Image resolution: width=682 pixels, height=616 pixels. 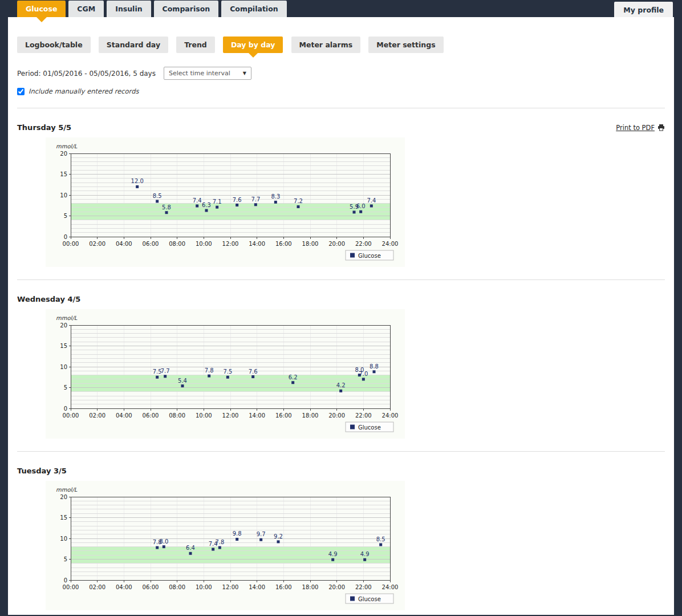 What do you see at coordinates (363, 374) in the screenshot?
I see `svg-text: 7.0` at bounding box center [363, 374].